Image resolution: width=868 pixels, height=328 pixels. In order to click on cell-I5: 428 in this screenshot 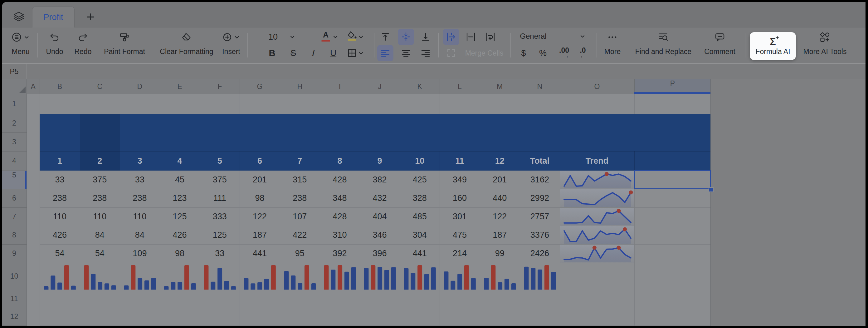, I will do `click(340, 180)`.